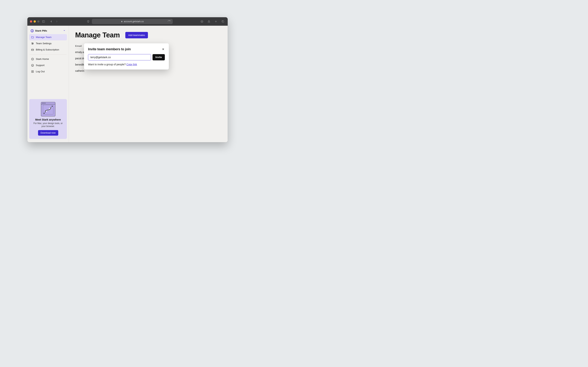  What do you see at coordinates (48, 54) in the screenshot?
I see `sidebar-divider` at bounding box center [48, 54].